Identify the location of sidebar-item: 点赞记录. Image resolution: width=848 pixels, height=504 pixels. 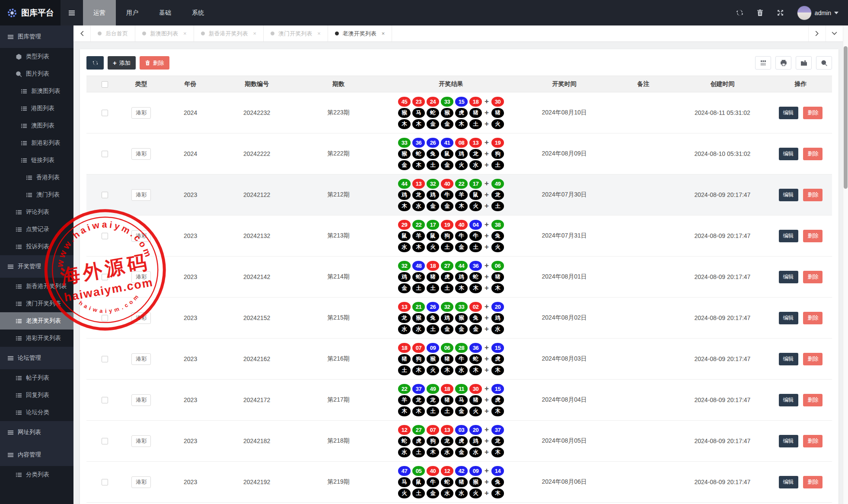
(37, 229).